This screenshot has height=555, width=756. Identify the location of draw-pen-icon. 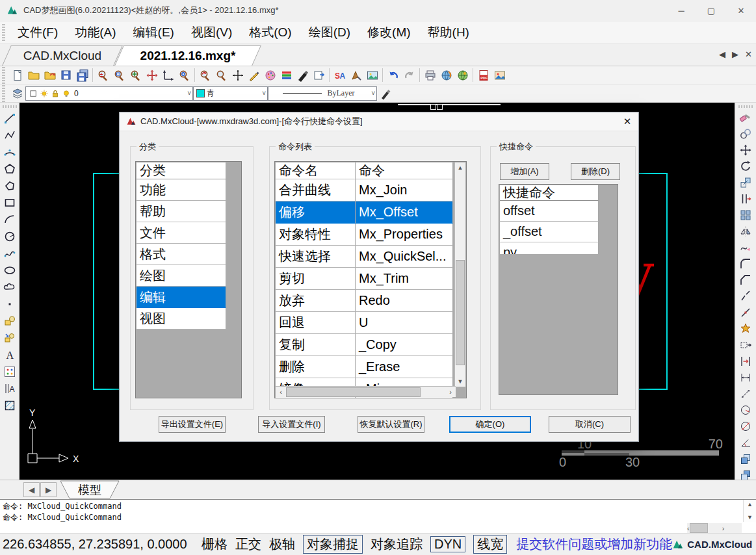
(254, 75).